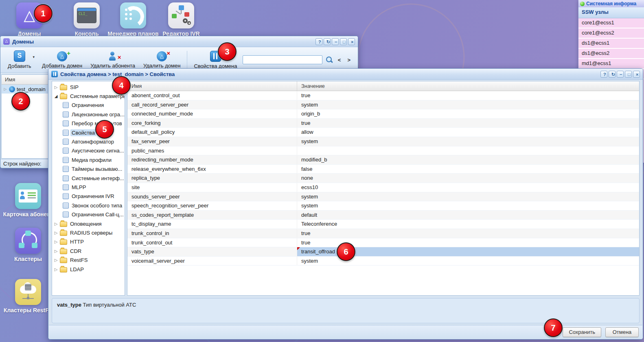  I want to click on table-row: call_record_server_peersystem, so click(383, 105).